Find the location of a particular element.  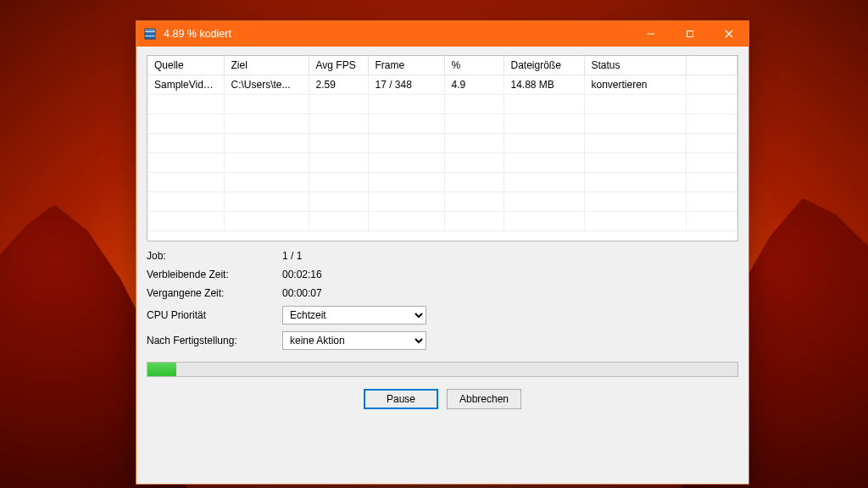

after-complete-select: keine Aktion is located at coordinates (354, 341).